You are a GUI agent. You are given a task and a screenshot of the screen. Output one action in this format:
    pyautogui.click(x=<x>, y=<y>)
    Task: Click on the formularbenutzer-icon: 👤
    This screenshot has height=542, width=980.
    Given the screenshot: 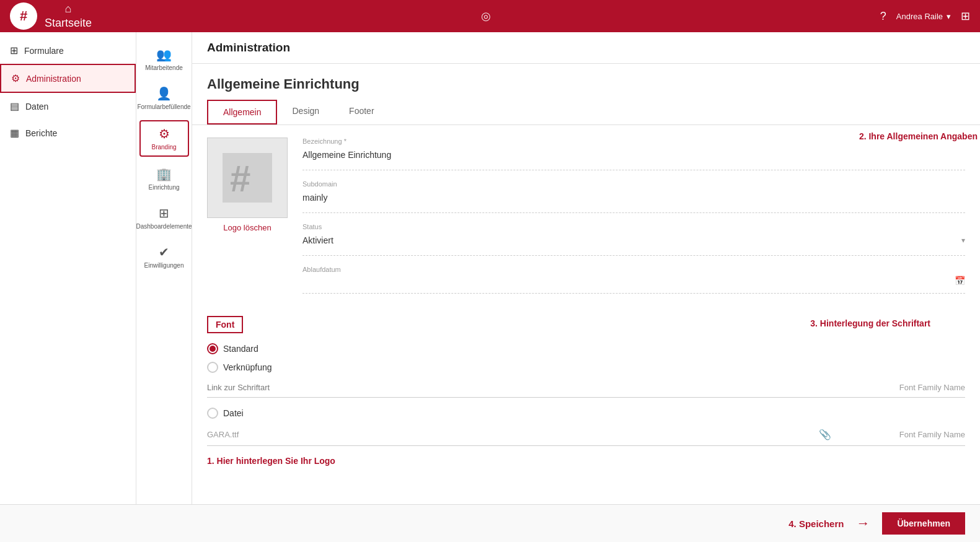 What is the action you would take?
    pyautogui.click(x=164, y=94)
    